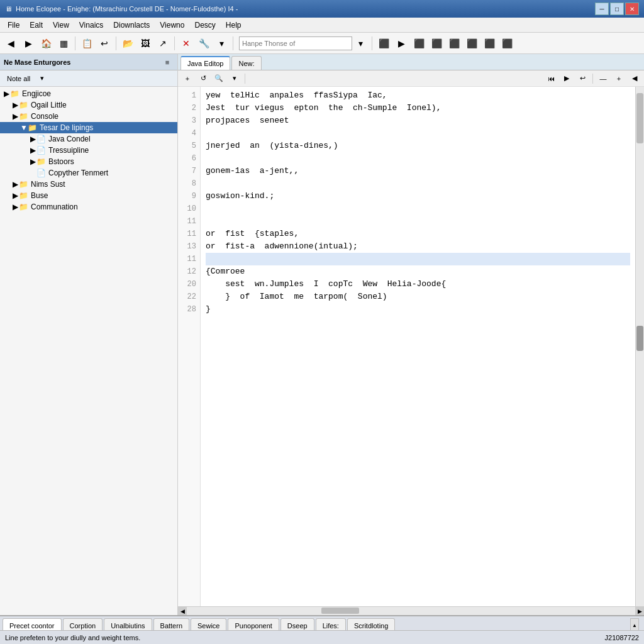 The image size is (644, 644). I want to click on tree-item-communation: ▶📁Communation, so click(89, 207).